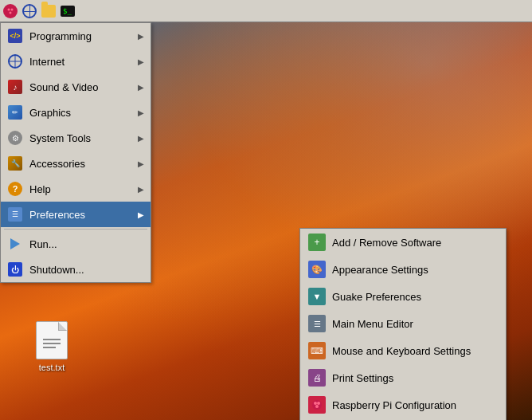 The image size is (532, 420). I want to click on graphics-icon: ✏, so click(15, 112).